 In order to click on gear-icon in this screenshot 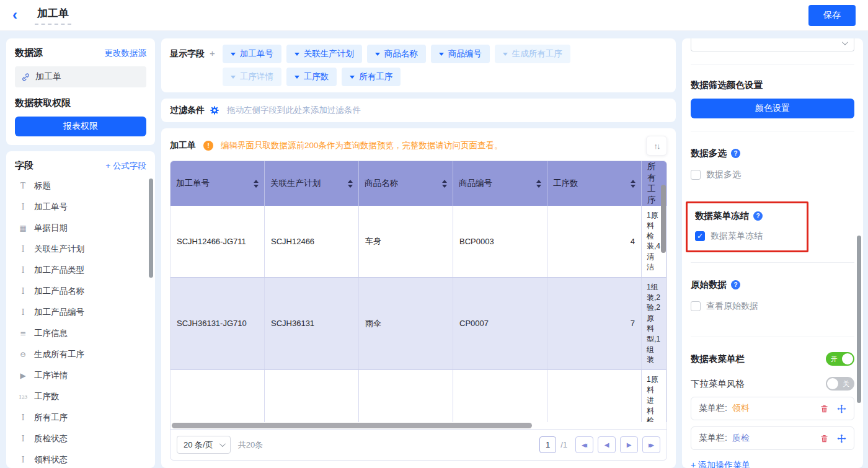, I will do `click(215, 110)`.